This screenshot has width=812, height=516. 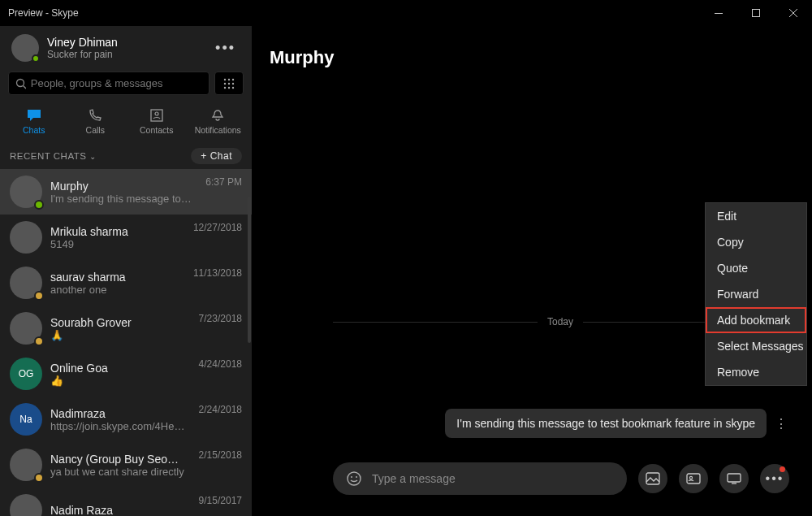 What do you see at coordinates (221, 156) in the screenshot?
I see `new-chat-label: Chat` at bounding box center [221, 156].